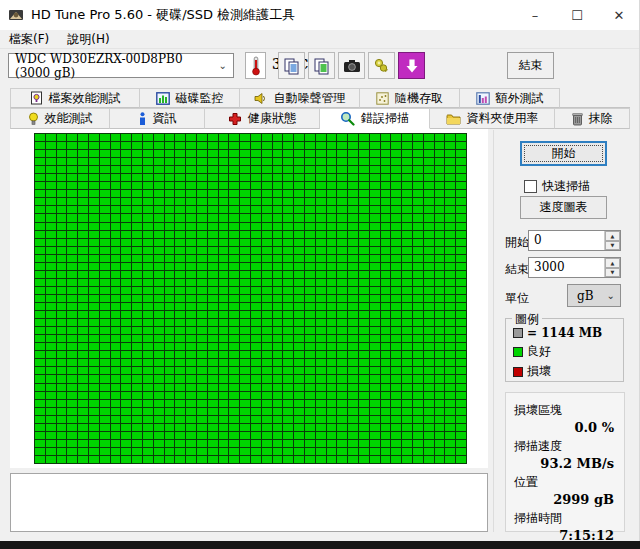 This screenshot has width=640, height=549. Describe the element at coordinates (60, 118) in the screenshot. I see `tab-benchmark: 效能測試` at that location.